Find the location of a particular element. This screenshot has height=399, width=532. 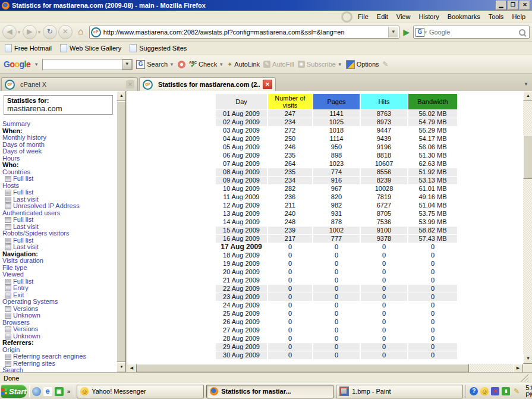

cell-pages: 878 is located at coordinates (336, 222).